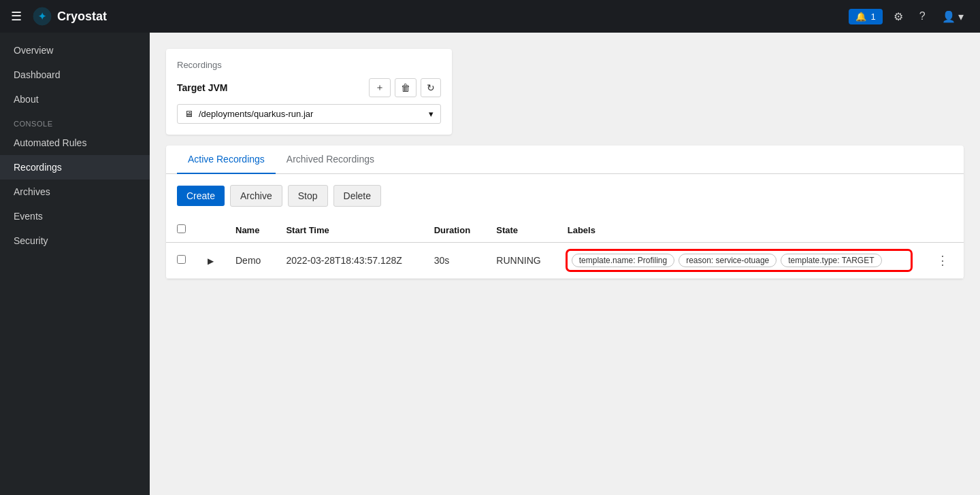 This screenshot has width=980, height=495. What do you see at coordinates (50, 143) in the screenshot?
I see `sidebar-item-label: Automated Rules` at bounding box center [50, 143].